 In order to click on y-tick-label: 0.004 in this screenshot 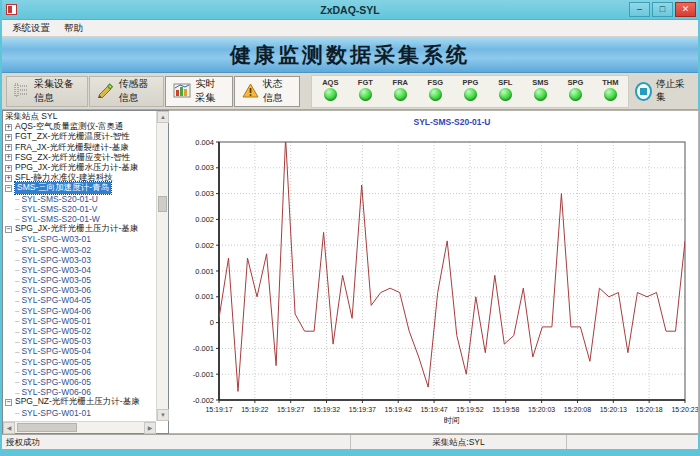, I will do `click(204, 142)`.